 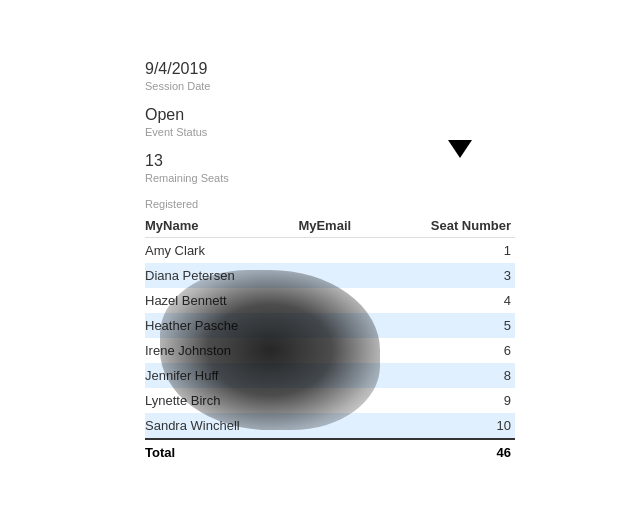 What do you see at coordinates (222, 326) in the screenshot?
I see `cell-name: Heather Pasche` at bounding box center [222, 326].